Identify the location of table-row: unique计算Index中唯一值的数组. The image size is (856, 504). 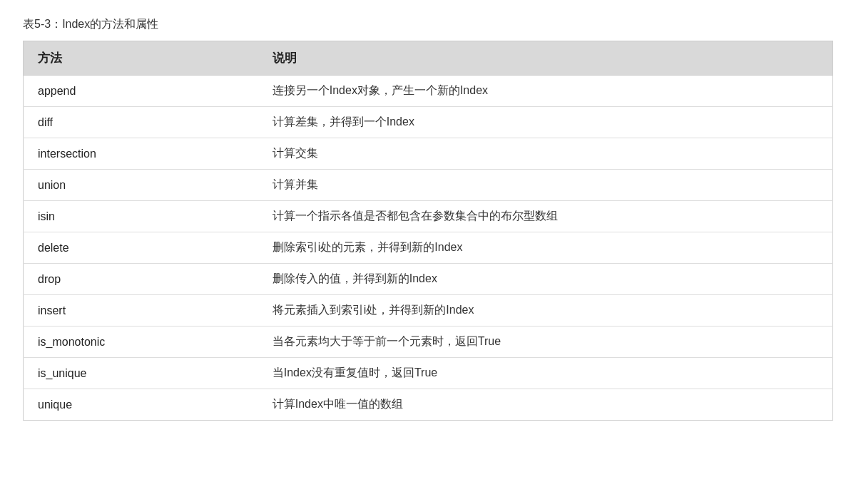
(428, 405).